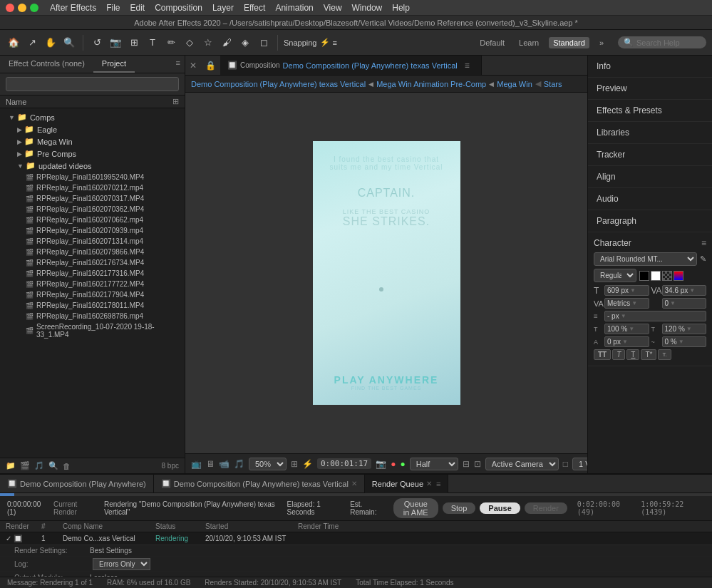 The height and width of the screenshot is (588, 712). Describe the element at coordinates (93, 262) in the screenshot. I see `file-8: 🎬 RPReplay_Final1602176734.MP4` at that location.